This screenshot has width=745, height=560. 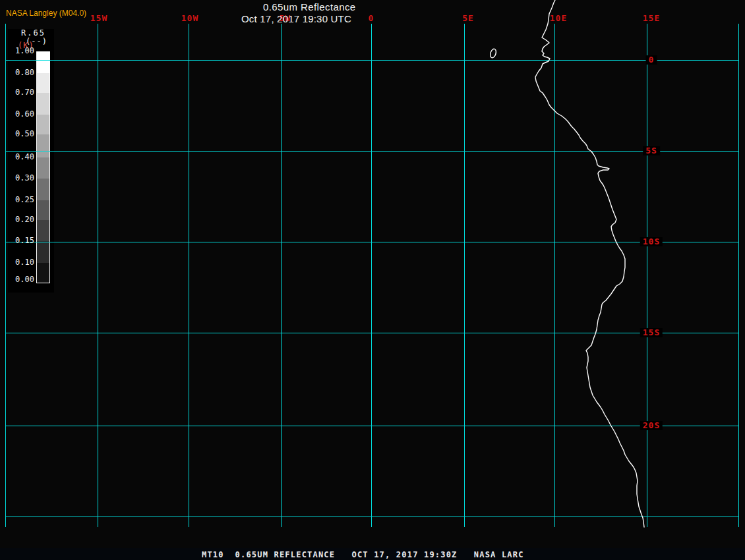 What do you see at coordinates (20, 51) in the screenshot?
I see `colorbar-tick: 1.00` at bounding box center [20, 51].